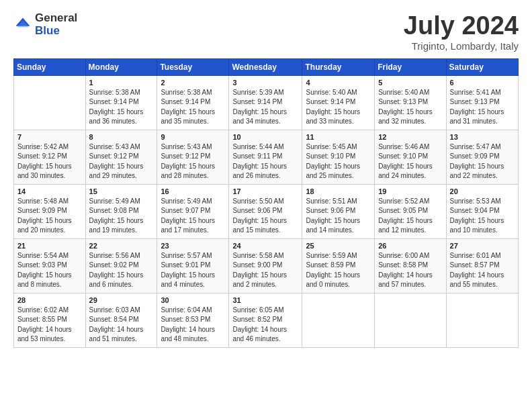 Image resolution: width=532 pixels, height=411 pixels. What do you see at coordinates (121, 67) in the screenshot?
I see `calendar-header-monday: Monday` at bounding box center [121, 67].